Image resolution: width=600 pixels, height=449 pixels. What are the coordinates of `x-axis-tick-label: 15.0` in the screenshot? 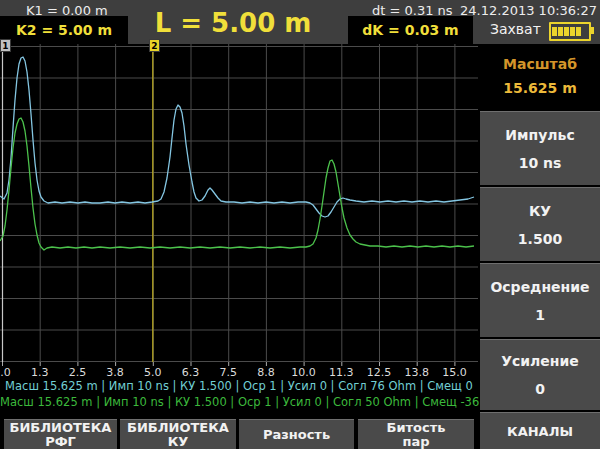 It's located at (454, 372).